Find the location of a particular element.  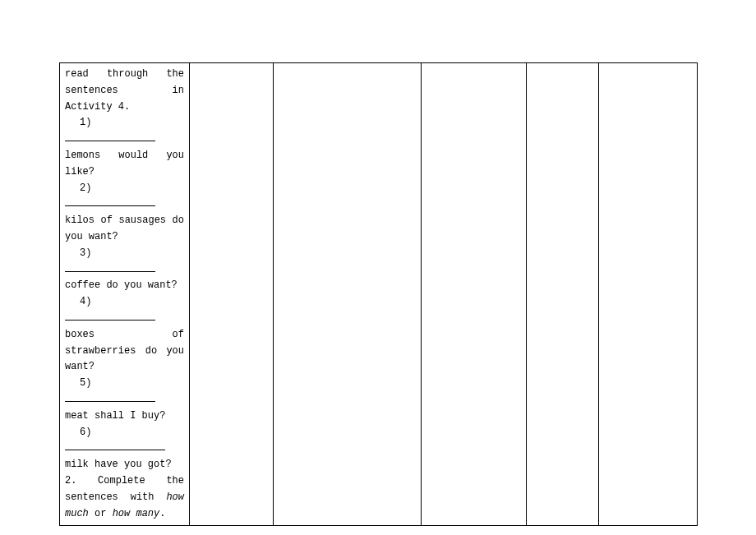

item-text: coffee do you want? is located at coordinates (122, 285).